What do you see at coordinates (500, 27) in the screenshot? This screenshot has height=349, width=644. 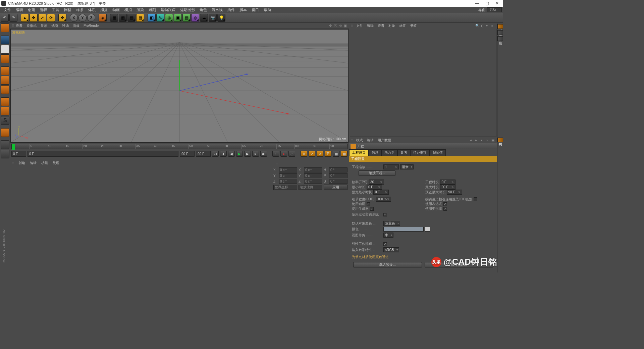 I see `side-tab-object: 对象` at bounding box center [500, 27].